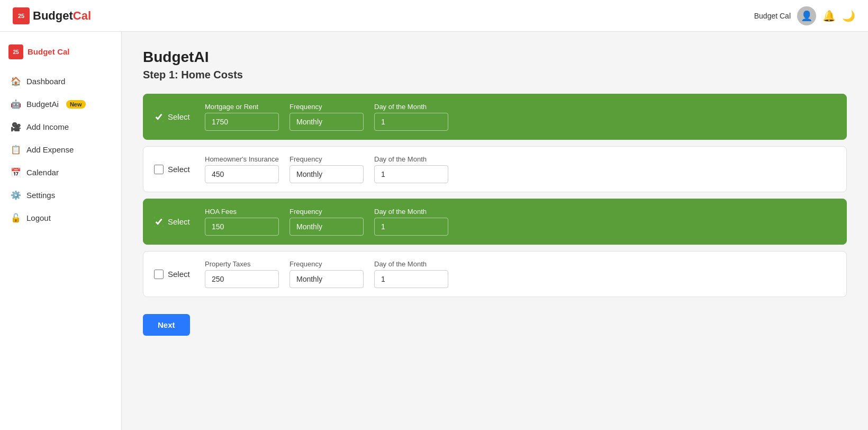 The width and height of the screenshot is (868, 430). What do you see at coordinates (242, 107) in the screenshot?
I see `amount-label-mortgage: Mortgage or Rent` at bounding box center [242, 107].